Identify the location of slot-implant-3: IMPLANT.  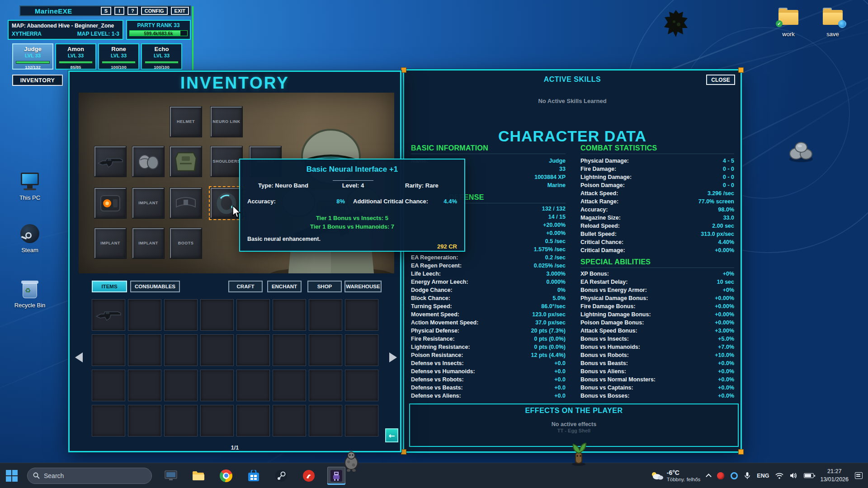
(148, 243).